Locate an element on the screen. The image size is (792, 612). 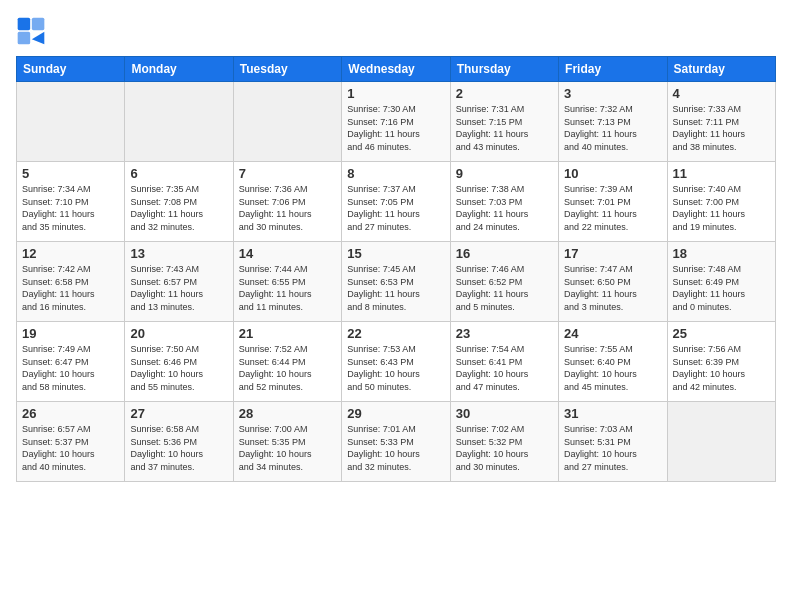
day-cell: 9Sunrise: 7:38 AM Sunset: 7:03 PM Daylig… is located at coordinates (504, 202).